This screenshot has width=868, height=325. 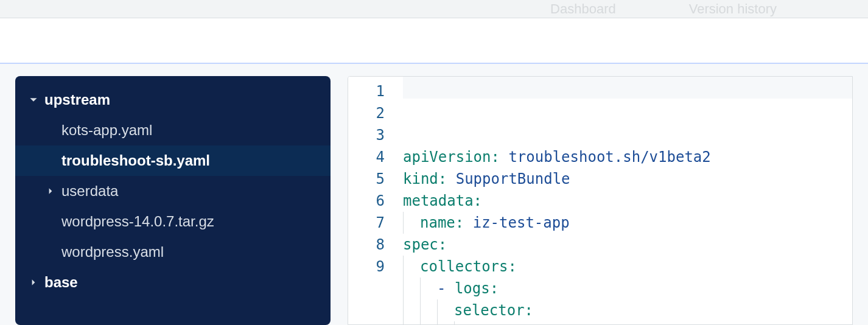 What do you see at coordinates (447, 157) in the screenshot?
I see `token-key: apiVersion` at bounding box center [447, 157].